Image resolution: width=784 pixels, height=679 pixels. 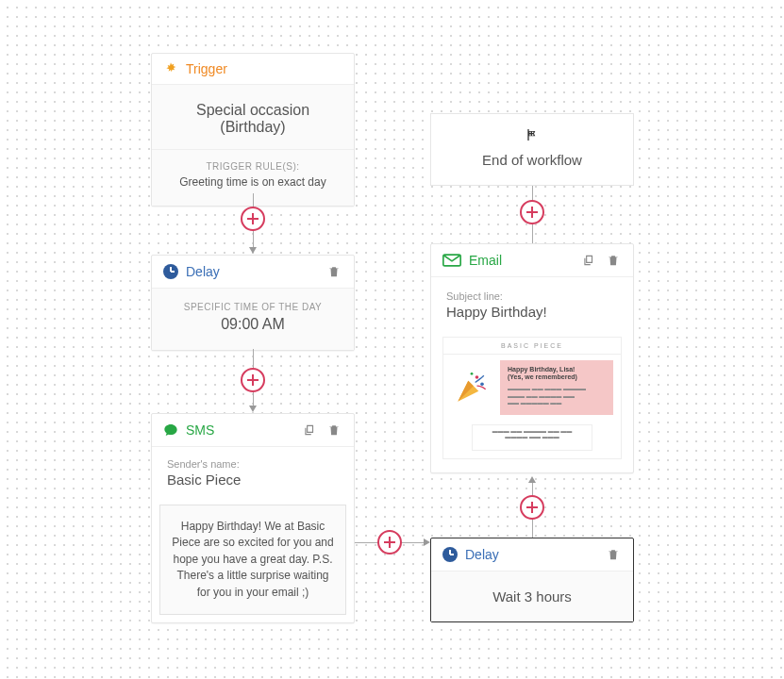 I want to click on sms-sender: Basic Piece, so click(x=253, y=483).